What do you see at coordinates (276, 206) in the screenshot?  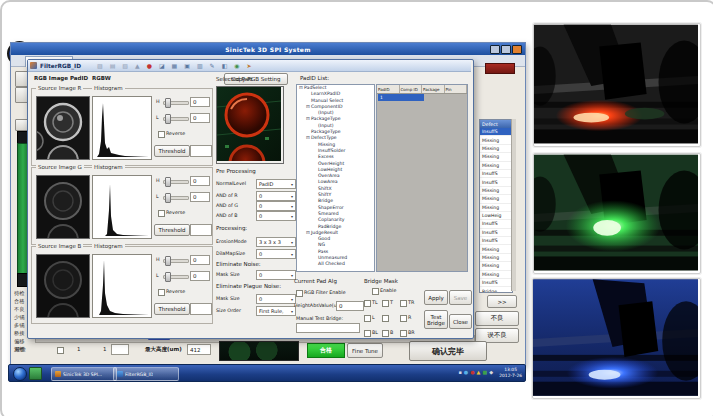 I see `and-of-g-select: 0▾` at bounding box center [276, 206].